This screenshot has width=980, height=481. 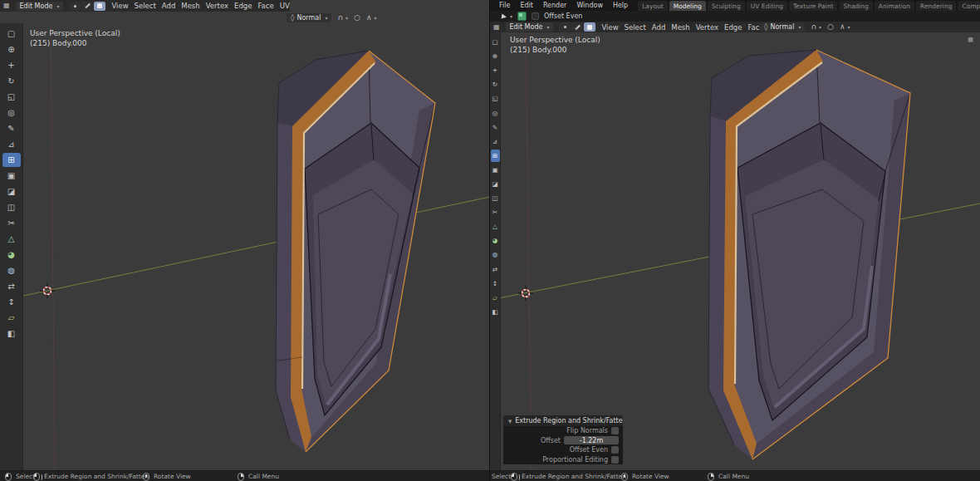 What do you see at coordinates (767, 6) in the screenshot?
I see `tab-uv-editing: UV Editing` at bounding box center [767, 6].